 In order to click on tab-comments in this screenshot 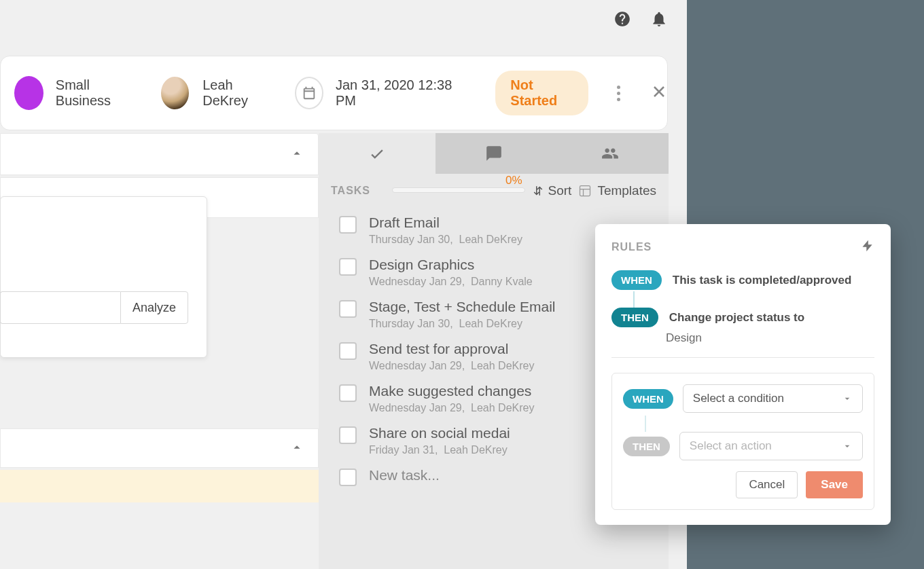, I will do `click(494, 153)`.